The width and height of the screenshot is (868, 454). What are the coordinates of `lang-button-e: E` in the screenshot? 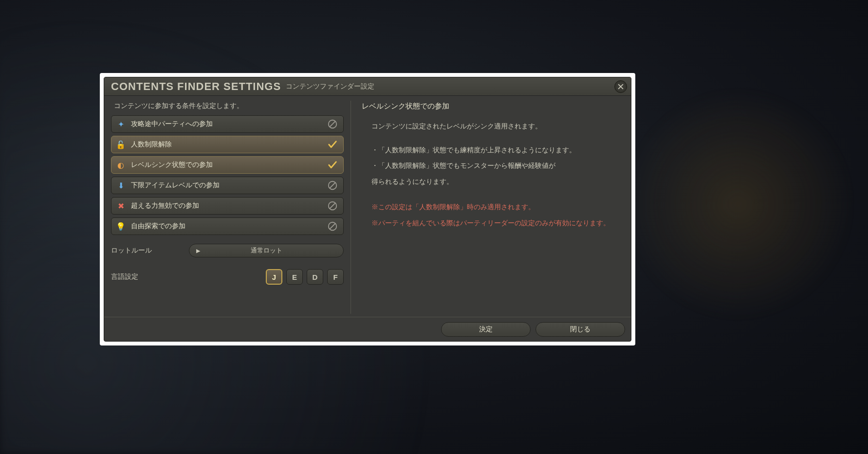 It's located at (295, 277).